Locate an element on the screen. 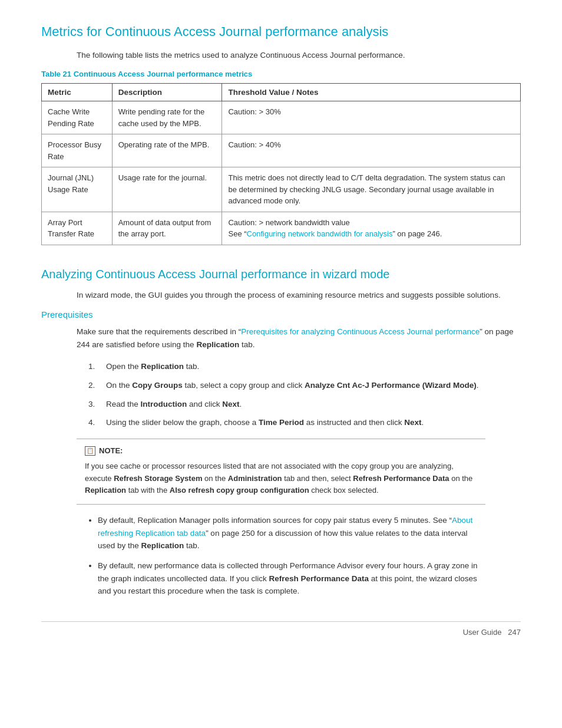  row1-description: Write pending rate for the cache used by… is located at coordinates (167, 118).